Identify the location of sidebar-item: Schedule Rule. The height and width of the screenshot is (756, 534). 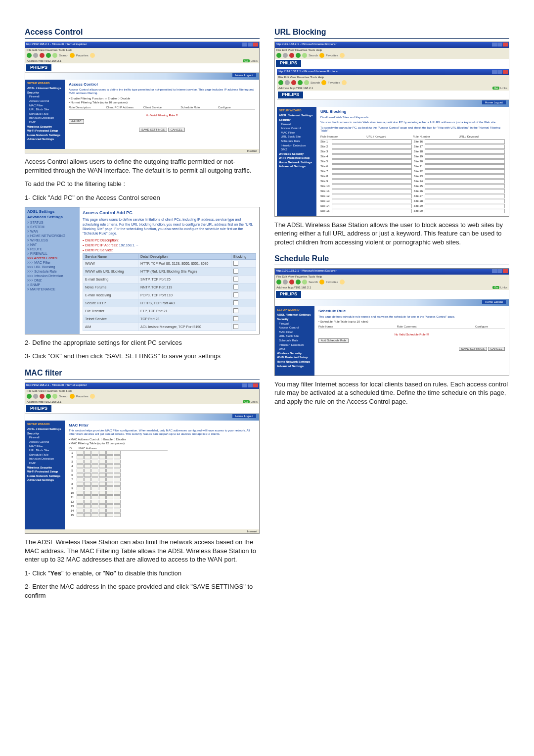
(45, 114).